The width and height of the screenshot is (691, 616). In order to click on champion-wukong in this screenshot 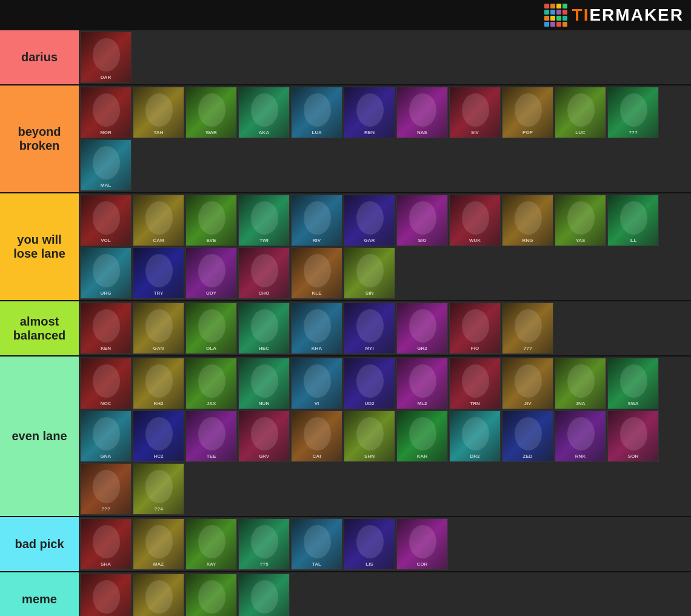, I will do `click(475, 221)`.